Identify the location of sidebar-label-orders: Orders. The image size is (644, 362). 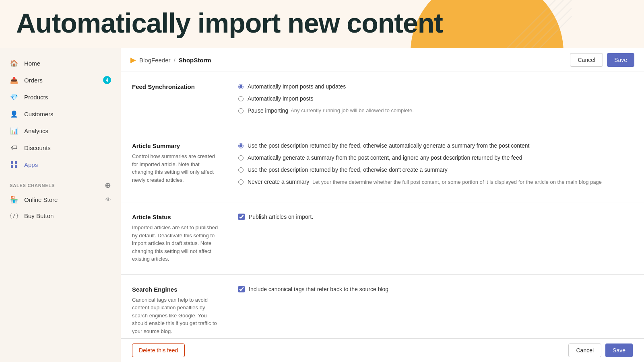
(33, 80).